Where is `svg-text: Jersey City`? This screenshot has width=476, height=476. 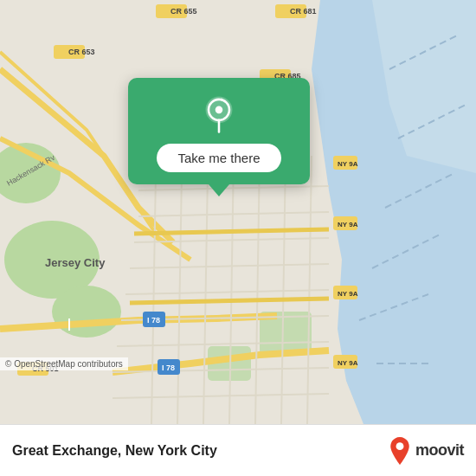 svg-text: Jersey City is located at coordinates (75, 263).